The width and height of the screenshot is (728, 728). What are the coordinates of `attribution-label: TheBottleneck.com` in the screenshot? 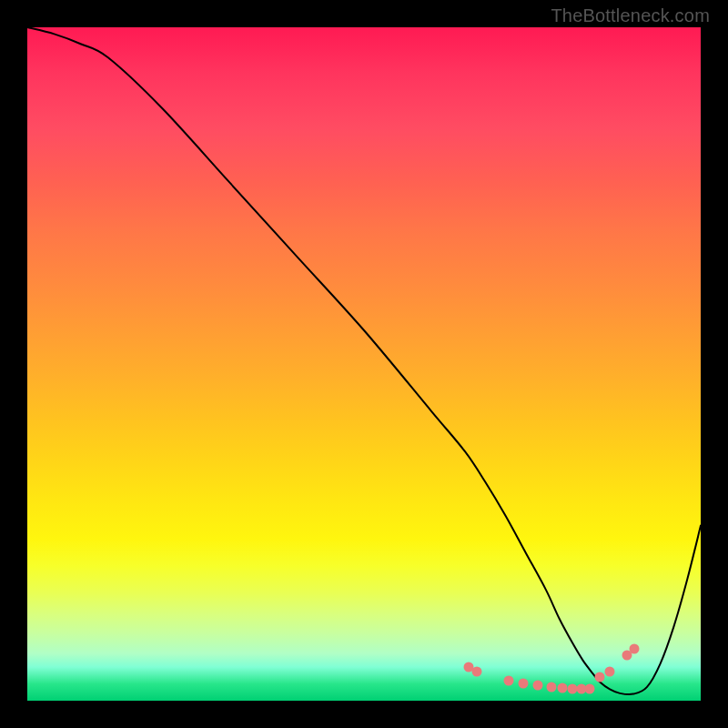 It's located at (630, 16).